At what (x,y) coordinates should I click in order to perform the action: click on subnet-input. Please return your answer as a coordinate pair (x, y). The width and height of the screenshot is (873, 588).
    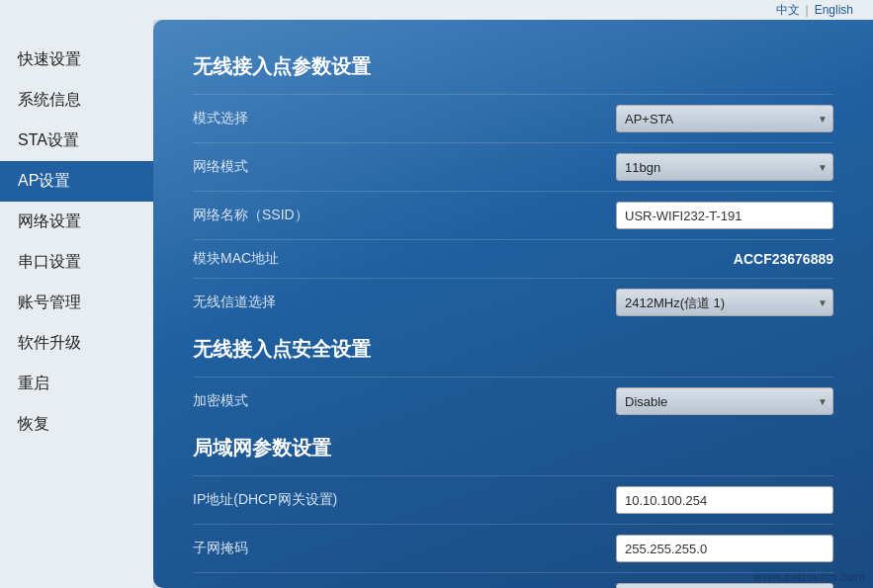
    Looking at the image, I should click on (725, 548).